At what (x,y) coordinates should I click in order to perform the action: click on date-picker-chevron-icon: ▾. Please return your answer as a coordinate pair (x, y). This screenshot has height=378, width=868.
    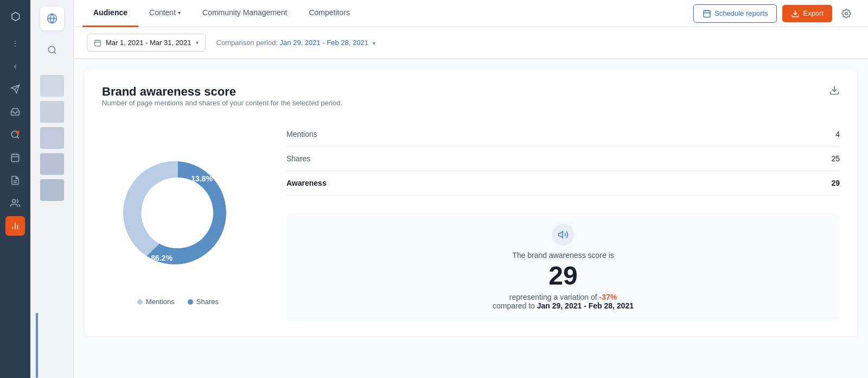
    Looking at the image, I should click on (197, 42).